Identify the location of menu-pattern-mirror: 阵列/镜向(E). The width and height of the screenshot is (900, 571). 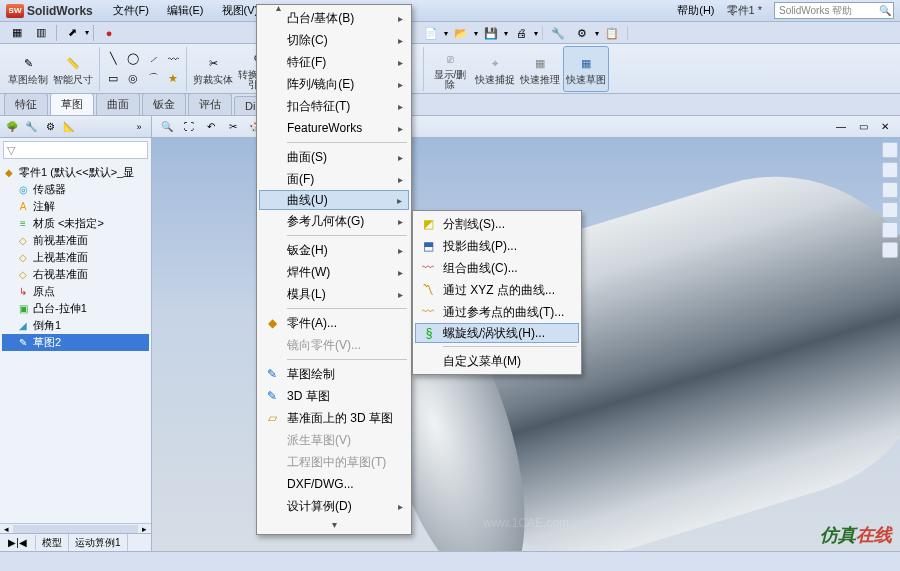
(334, 84).